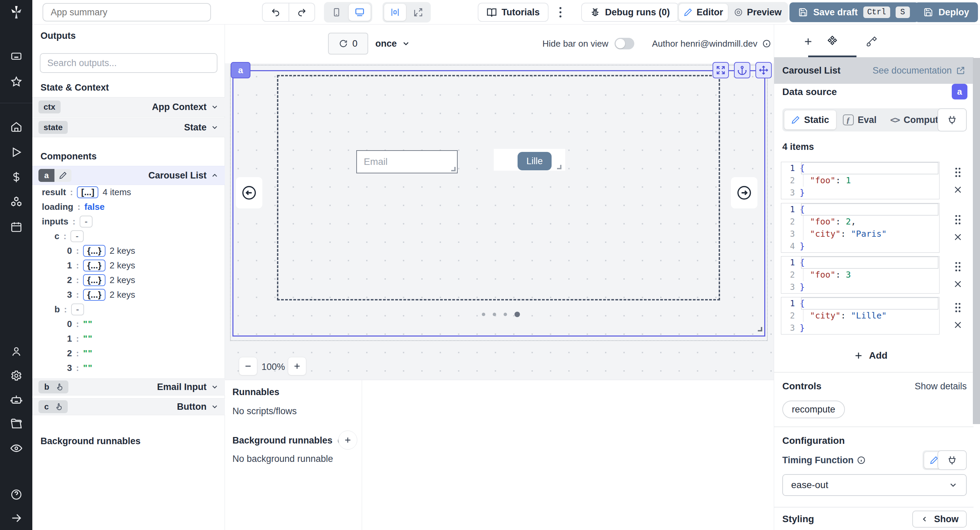 The height and width of the screenshot is (530, 980). I want to click on settings-tab-active, so click(832, 42).